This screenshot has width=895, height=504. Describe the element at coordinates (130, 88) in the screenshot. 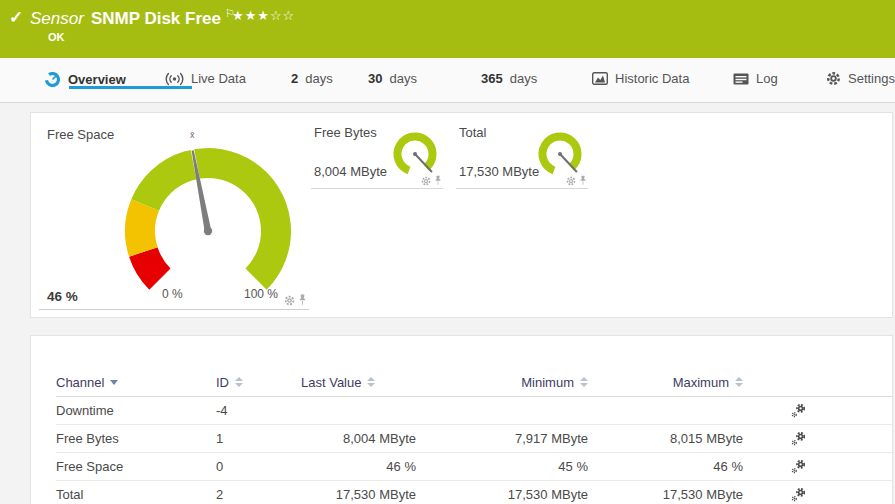

I see `active-tab-underline` at that location.